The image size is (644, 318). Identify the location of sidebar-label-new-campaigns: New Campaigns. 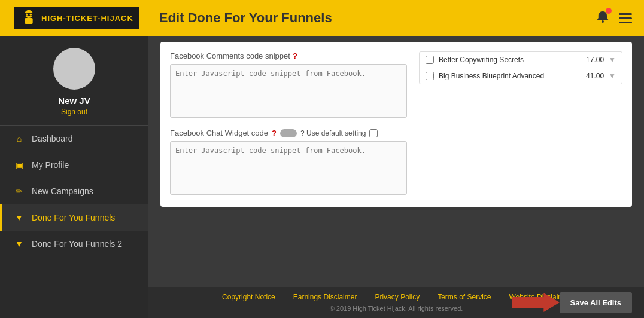
(62, 191).